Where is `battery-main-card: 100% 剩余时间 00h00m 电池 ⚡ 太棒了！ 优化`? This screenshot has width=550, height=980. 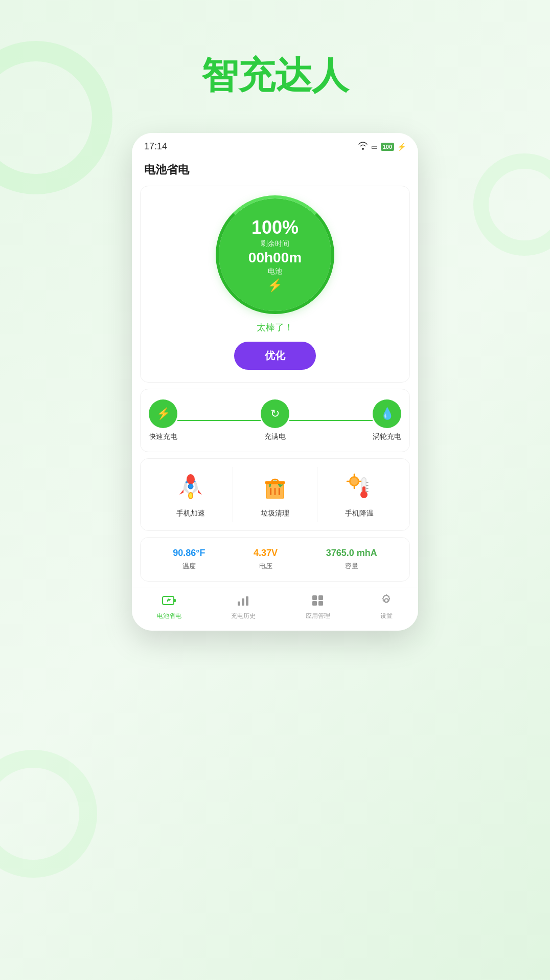 battery-main-card: 100% 剩余时间 00h00m 电池 ⚡ 太棒了！ 优化 is located at coordinates (275, 284).